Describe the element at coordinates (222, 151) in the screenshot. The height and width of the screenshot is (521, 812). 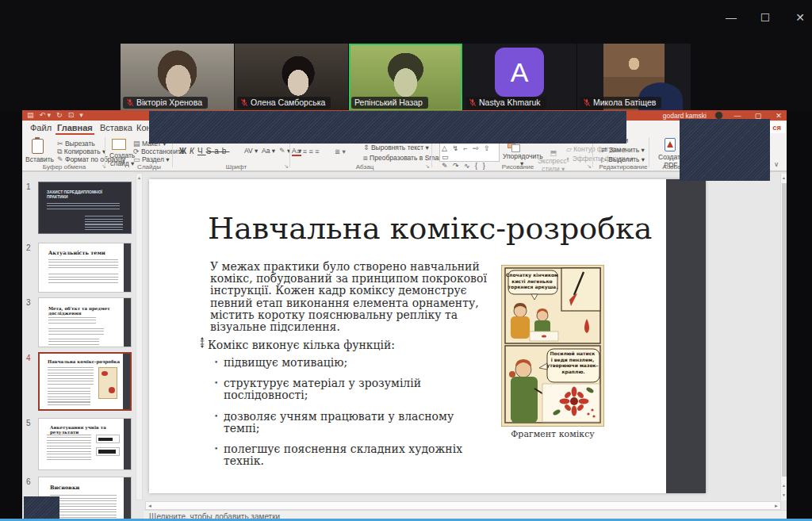
I see `strikethrough-abc-button: ab` at that location.